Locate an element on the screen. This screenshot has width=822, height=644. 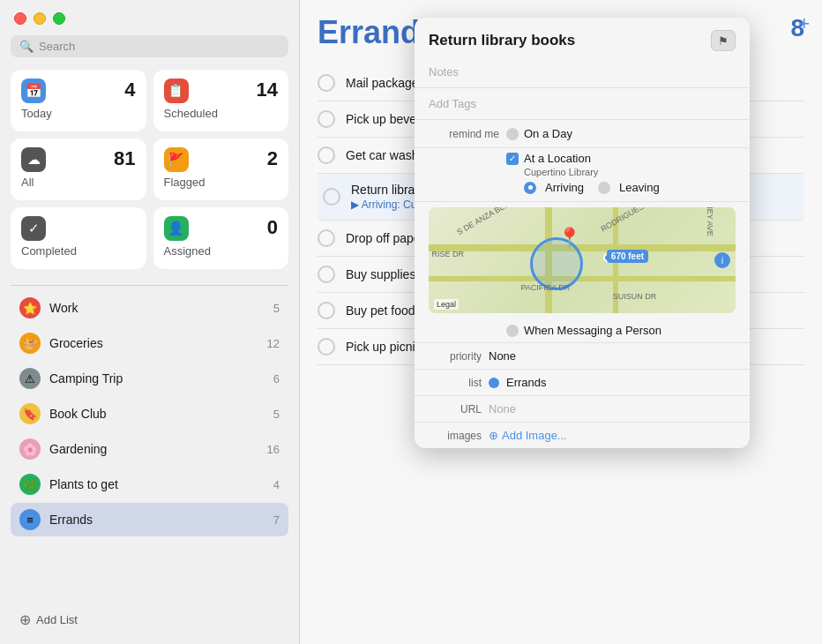
camping-count: 6 is located at coordinates (277, 379).